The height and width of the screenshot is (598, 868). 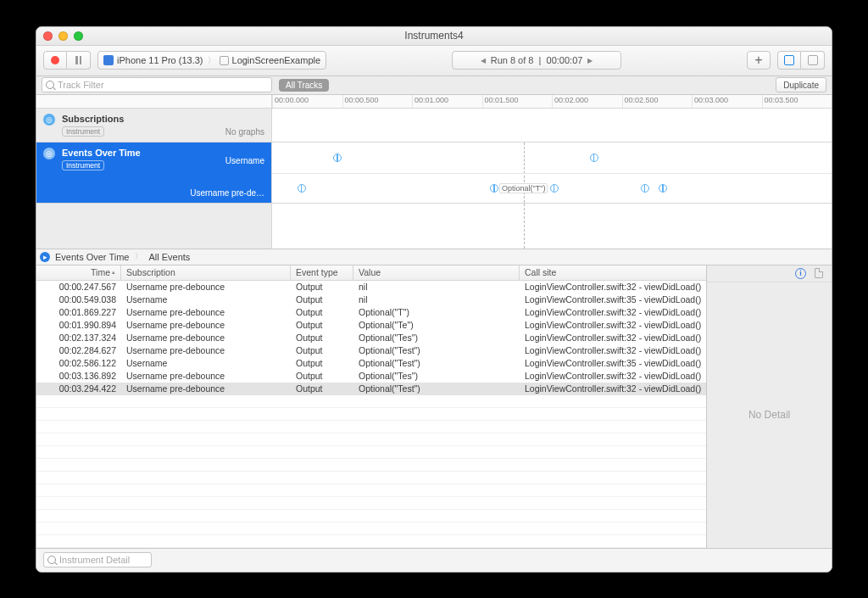 What do you see at coordinates (434, 173) in the screenshot?
I see `track-events-over-time: ◎ Events Over Time Instrument Username U…` at bounding box center [434, 173].